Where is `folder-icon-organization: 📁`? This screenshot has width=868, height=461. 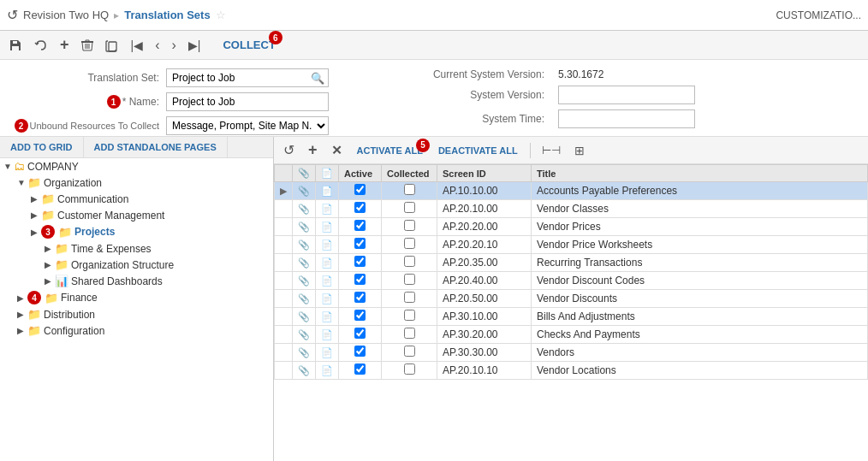 folder-icon-organization: 📁 is located at coordinates (34, 183).